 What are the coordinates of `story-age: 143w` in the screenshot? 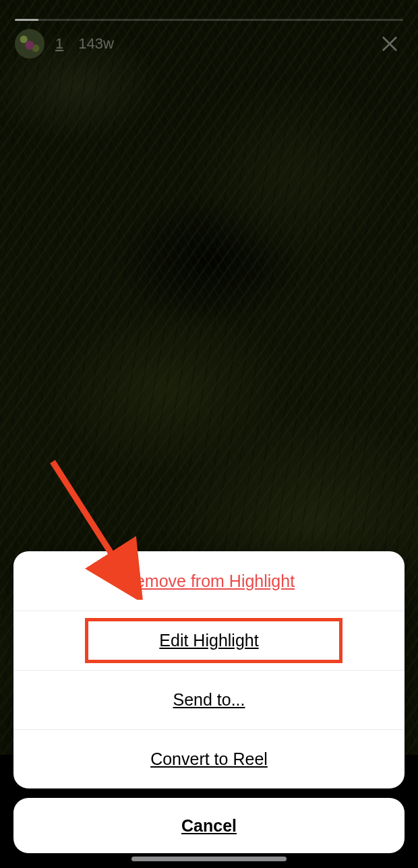 It's located at (96, 44).